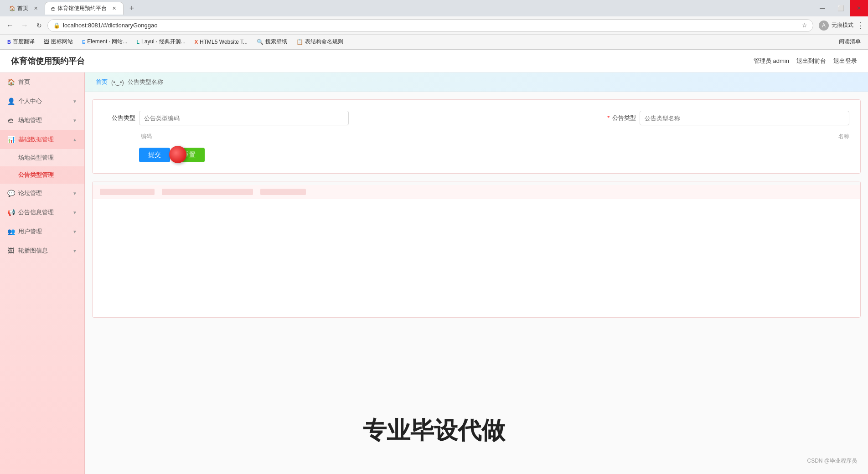  I want to click on app-title: 体育馆使用预约平台, so click(48, 61).